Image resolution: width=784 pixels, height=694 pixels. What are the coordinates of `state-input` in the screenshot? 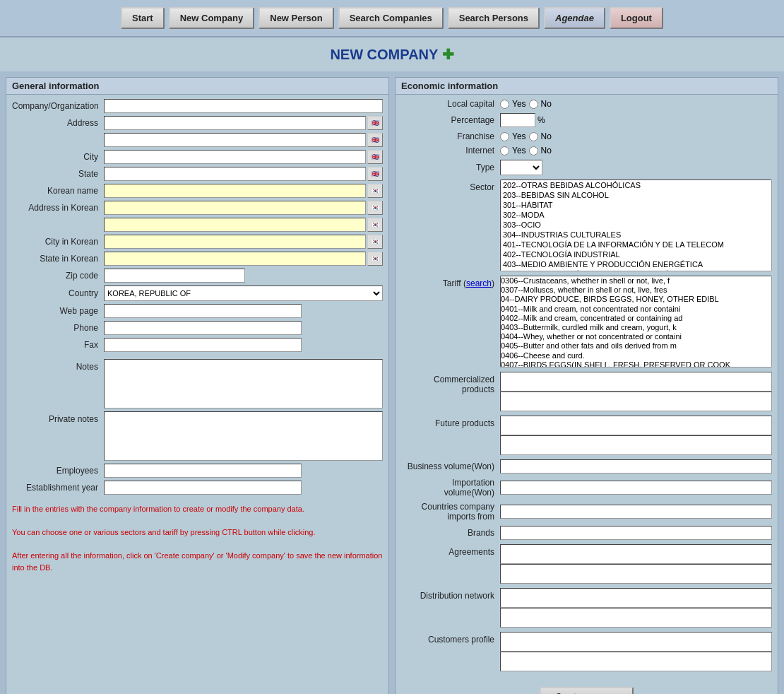 It's located at (234, 174).